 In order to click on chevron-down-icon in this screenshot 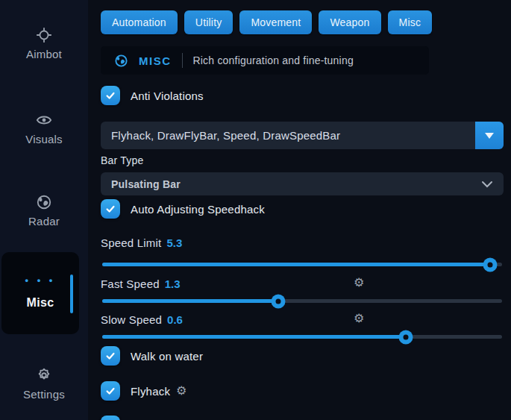, I will do `click(487, 184)`.